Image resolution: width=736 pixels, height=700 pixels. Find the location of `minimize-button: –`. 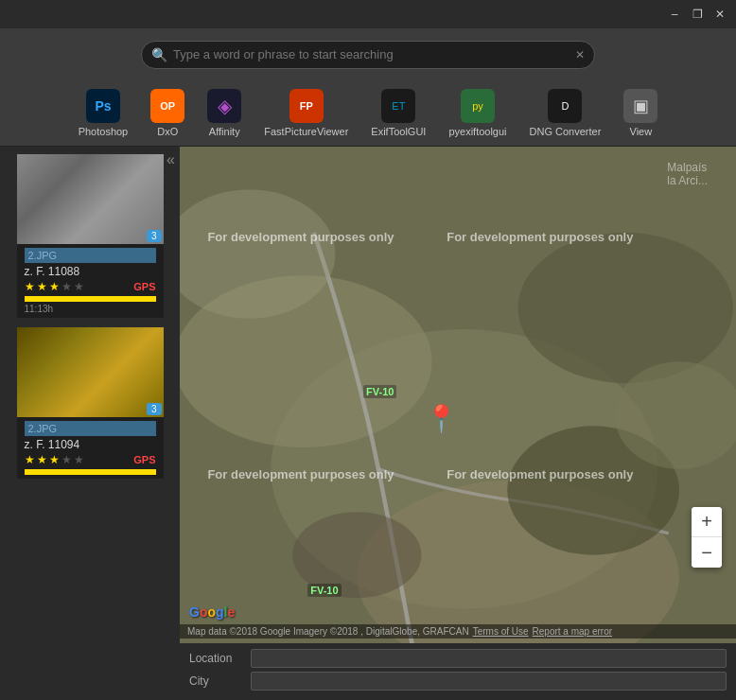

minimize-button: – is located at coordinates (675, 14).